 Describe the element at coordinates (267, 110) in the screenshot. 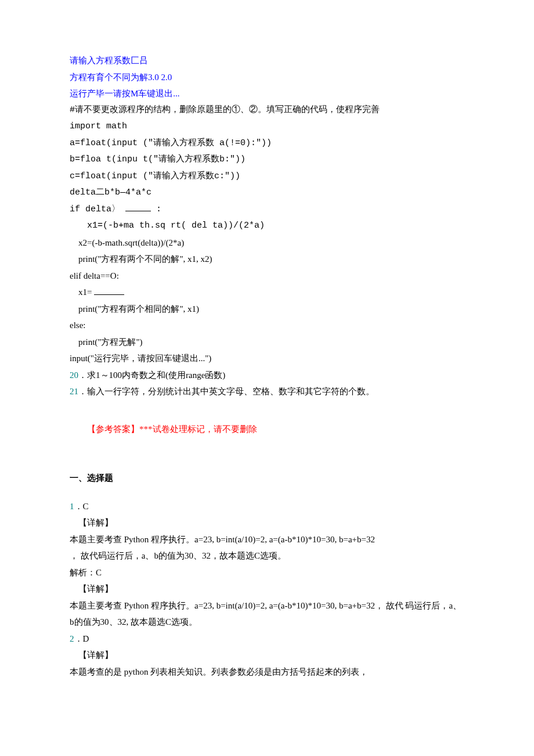

I see `code-comment: #请不要更改源程序的结构，删除原题里的①、②。填写正确的代码，使程序完善` at that location.